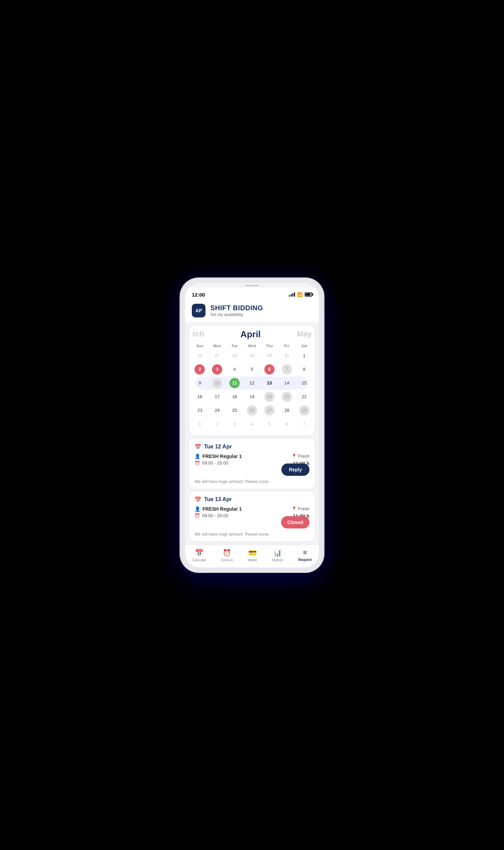 This screenshot has width=504, height=850. What do you see at coordinates (217, 410) in the screenshot?
I see `cal-cell: 24` at bounding box center [217, 410].